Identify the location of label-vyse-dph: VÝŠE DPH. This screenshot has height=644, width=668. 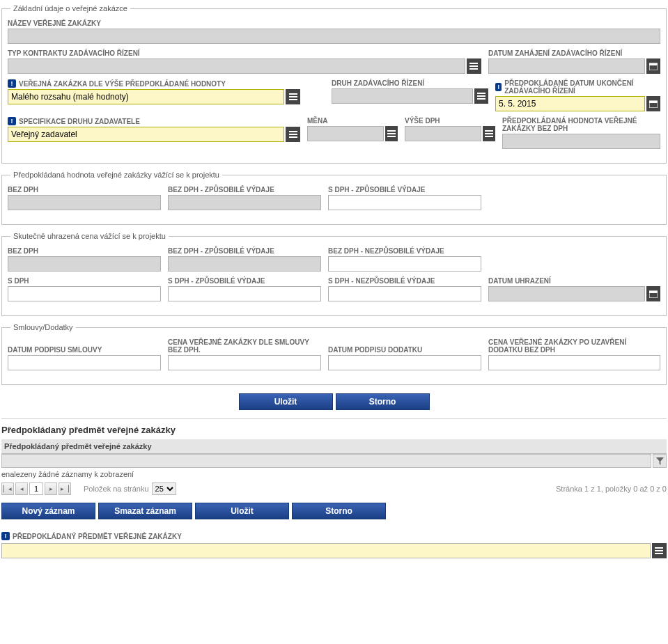
(450, 121).